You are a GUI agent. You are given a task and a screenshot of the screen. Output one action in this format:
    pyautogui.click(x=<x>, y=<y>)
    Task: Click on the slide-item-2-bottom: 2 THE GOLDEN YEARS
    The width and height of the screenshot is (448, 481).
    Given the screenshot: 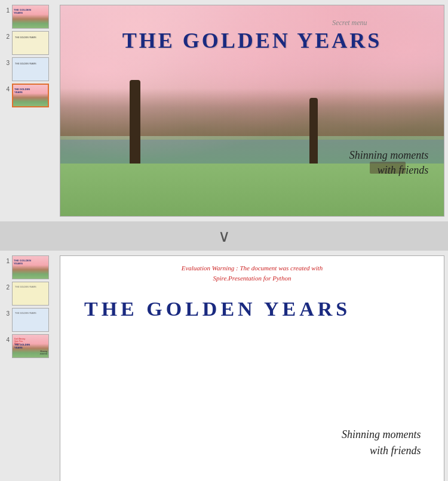 What is the action you would take?
    pyautogui.click(x=30, y=294)
    